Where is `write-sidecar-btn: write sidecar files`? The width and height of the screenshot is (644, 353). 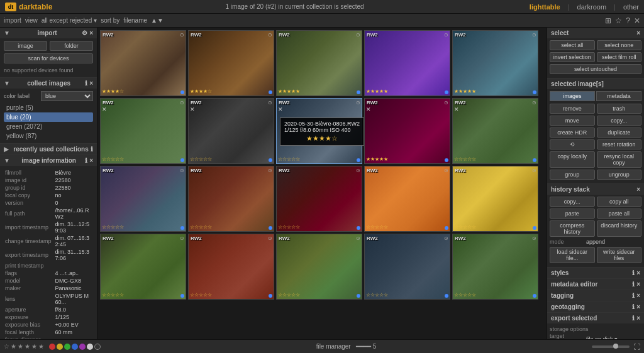
write-sidecar-btn: write sidecar files is located at coordinates (619, 255).